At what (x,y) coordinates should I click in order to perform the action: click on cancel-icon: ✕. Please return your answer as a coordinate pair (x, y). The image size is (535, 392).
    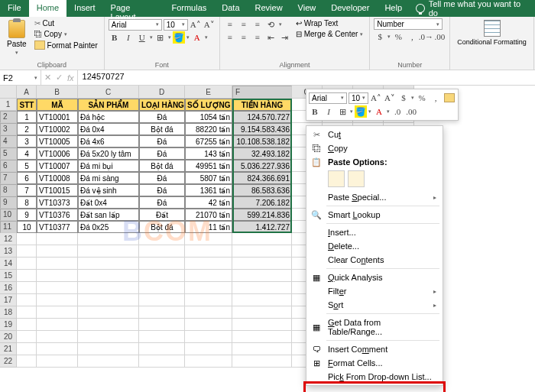
    Looking at the image, I should click on (47, 78).